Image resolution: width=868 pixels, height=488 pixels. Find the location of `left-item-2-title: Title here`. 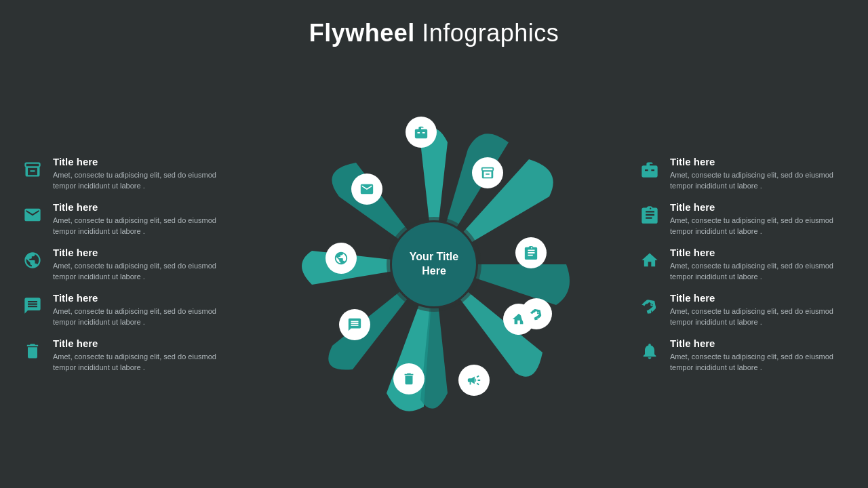

left-item-2-title: Title here is located at coordinates (142, 207).